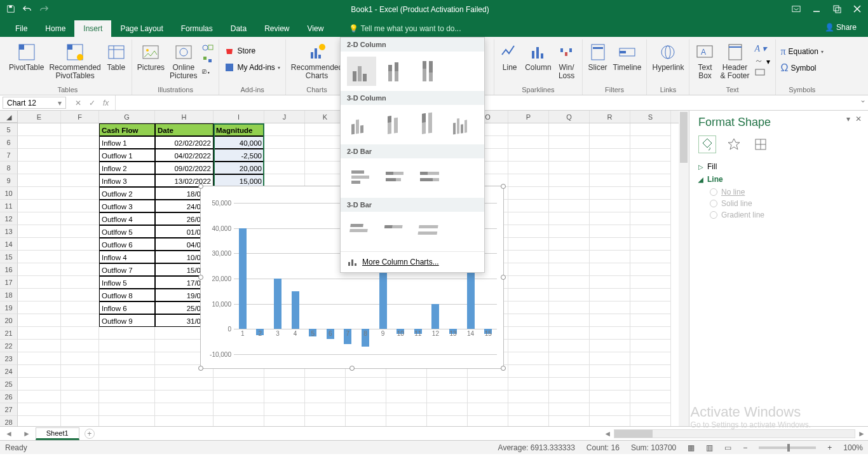 The height and width of the screenshot is (470, 868). What do you see at coordinates (796, 10) in the screenshot?
I see `ribbon-display-icon` at bounding box center [796, 10].